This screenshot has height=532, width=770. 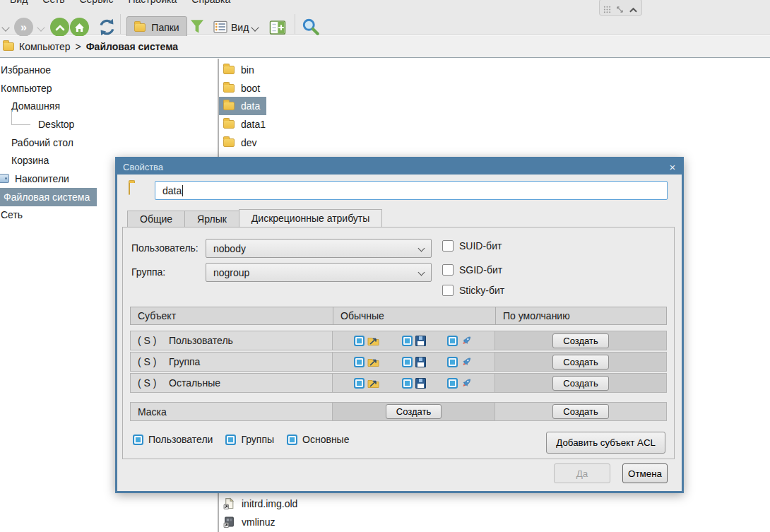 What do you see at coordinates (422, 273) in the screenshot?
I see `chevron-down-icon` at bounding box center [422, 273].